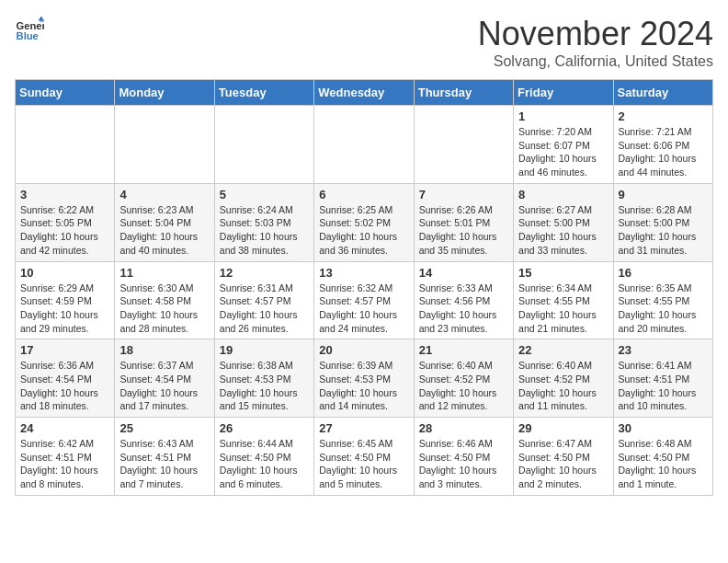  I want to click on day-info: Sunrise: 6:26 AM Sunset: 5:01 PM Dayligh…, so click(463, 230).